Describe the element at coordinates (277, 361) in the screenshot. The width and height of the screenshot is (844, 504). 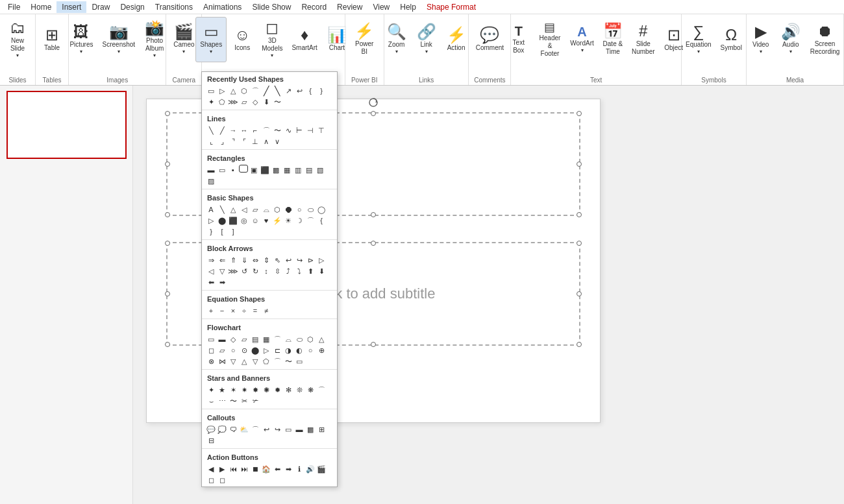
I see `fc-stored-data: ⌒` at that location.